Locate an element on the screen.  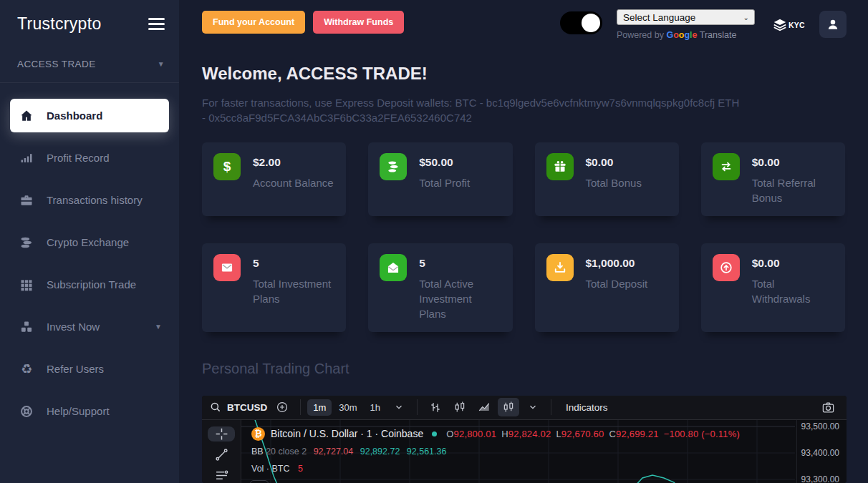
briefcase-icon is located at coordinates (26, 200).